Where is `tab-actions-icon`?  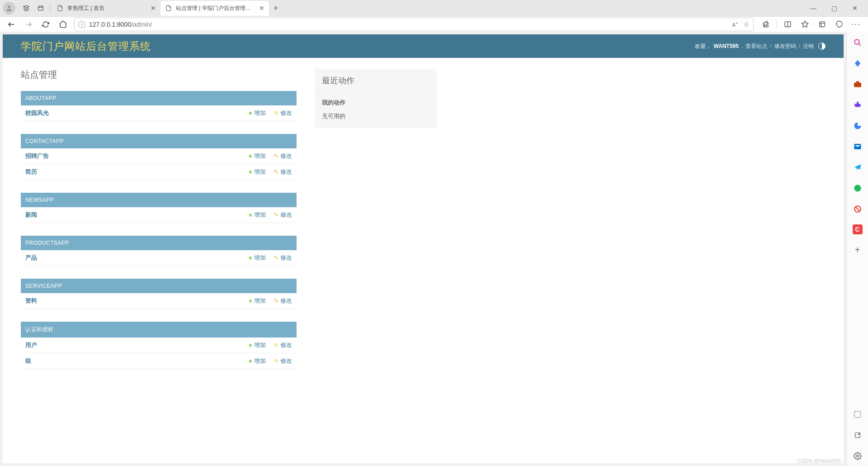
tab-actions-icon is located at coordinates (41, 8).